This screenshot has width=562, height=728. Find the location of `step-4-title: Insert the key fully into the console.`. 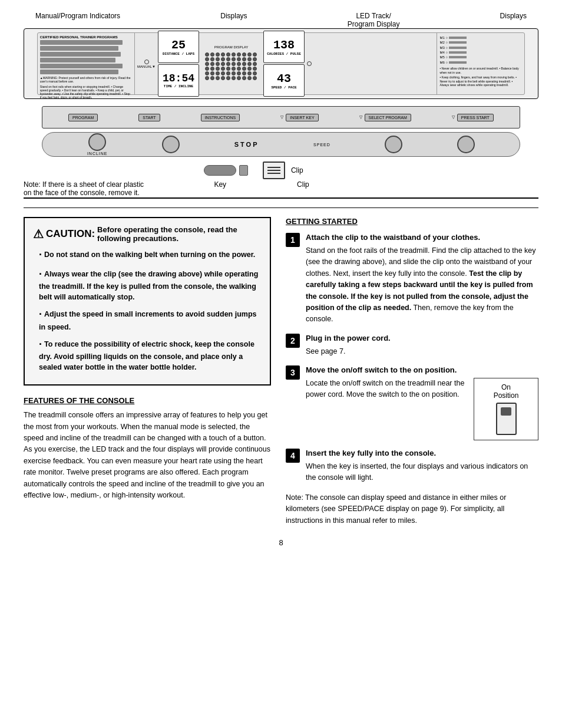

step-4-title: Insert the key fully into the console. is located at coordinates (422, 453).